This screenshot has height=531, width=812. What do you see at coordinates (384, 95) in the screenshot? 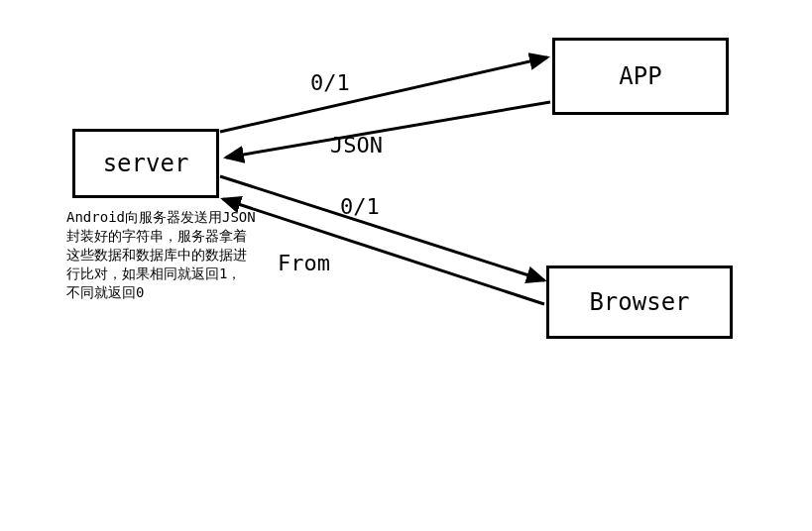
I see `arrow-server-to-app` at bounding box center [384, 95].